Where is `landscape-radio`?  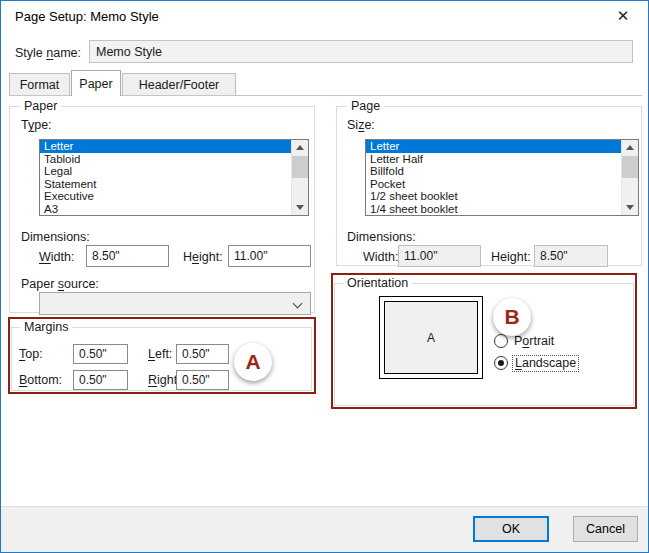 landscape-radio is located at coordinates (501, 363).